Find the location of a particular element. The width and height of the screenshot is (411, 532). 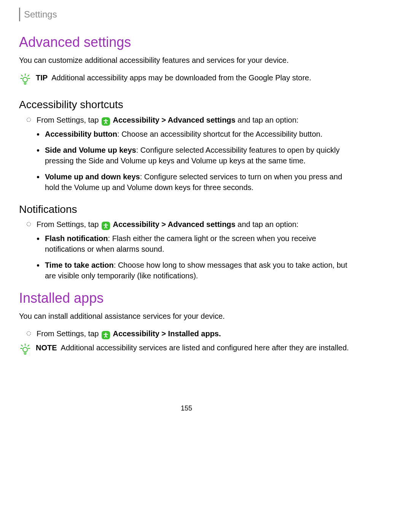

tip-text: Additional accessibility apps may be dow… is located at coordinates (181, 78).